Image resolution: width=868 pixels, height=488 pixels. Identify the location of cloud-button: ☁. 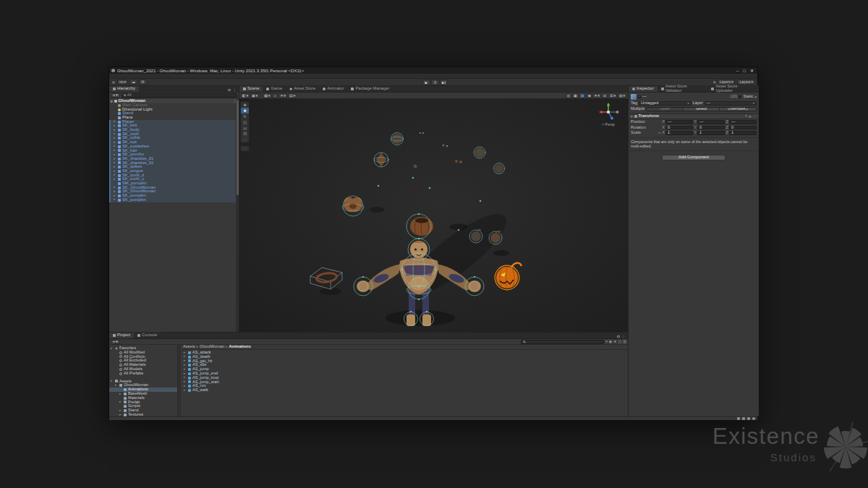
(133, 82).